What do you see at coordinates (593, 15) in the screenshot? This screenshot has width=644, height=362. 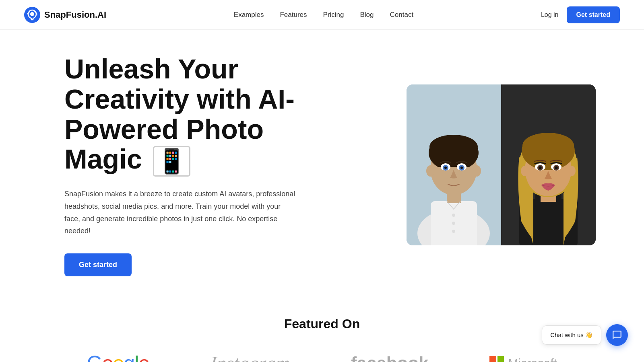 I see `get-started-nav-button: Get started` at bounding box center [593, 15].